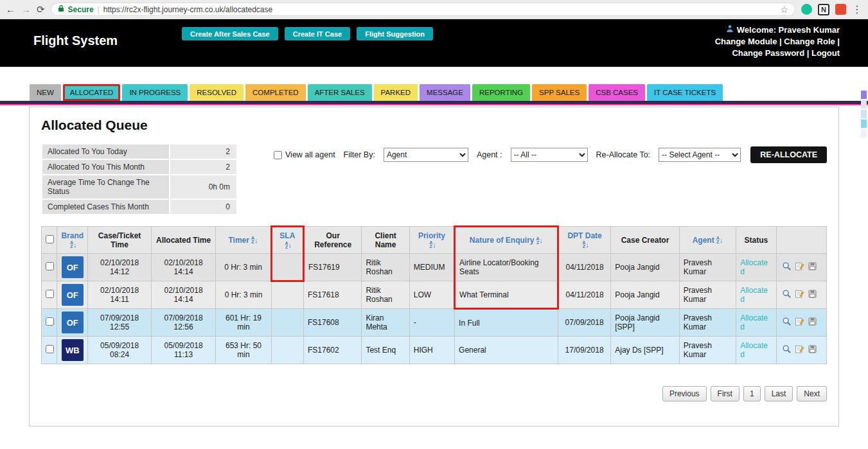 Image resolution: width=868 pixels, height=449 pixels. I want to click on top-row: Allocated To You Today2Allocated To You …, so click(434, 179).